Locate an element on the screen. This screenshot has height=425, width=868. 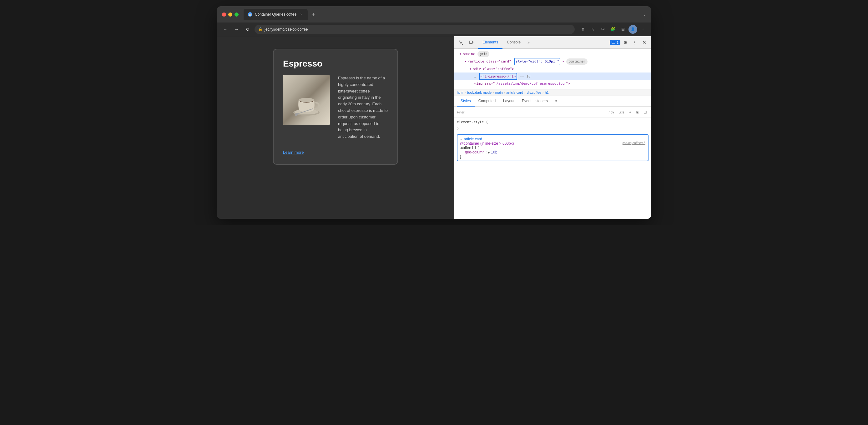
img-src: /assets/img/demo/cof-espresso.jpg is located at coordinates (530, 84).